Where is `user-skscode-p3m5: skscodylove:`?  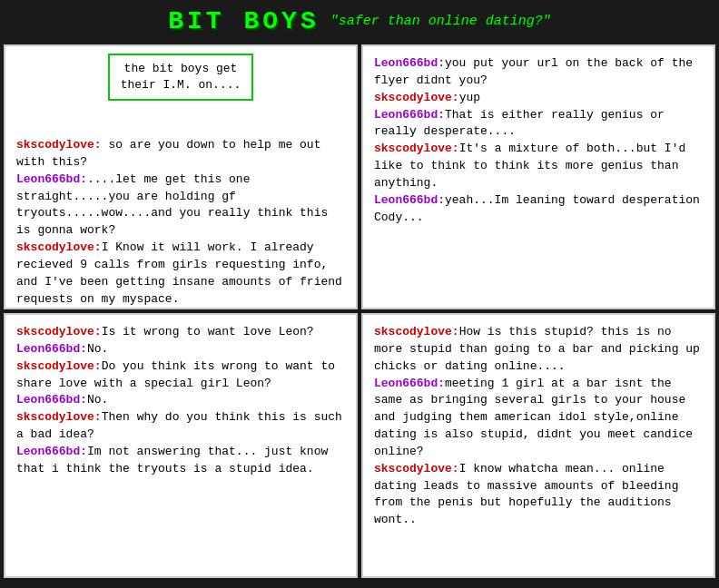 user-skscode-p3m5: skscodylove: is located at coordinates (59, 417).